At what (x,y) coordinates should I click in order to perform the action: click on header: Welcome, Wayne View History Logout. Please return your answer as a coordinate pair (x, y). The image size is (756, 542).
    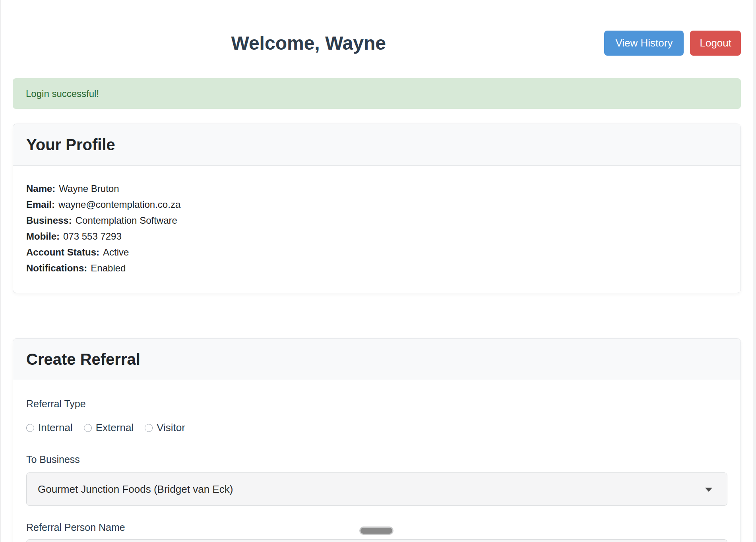
    Looking at the image, I should click on (377, 33).